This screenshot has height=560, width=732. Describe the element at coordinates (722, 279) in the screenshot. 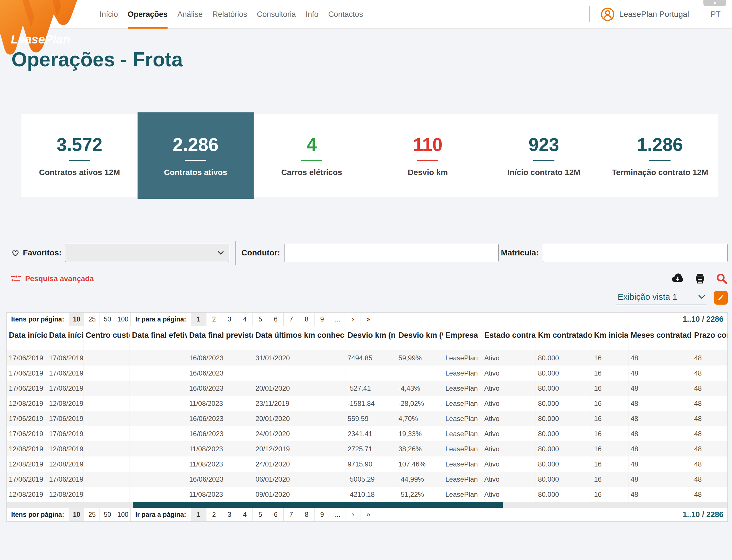

I see `search-button` at that location.